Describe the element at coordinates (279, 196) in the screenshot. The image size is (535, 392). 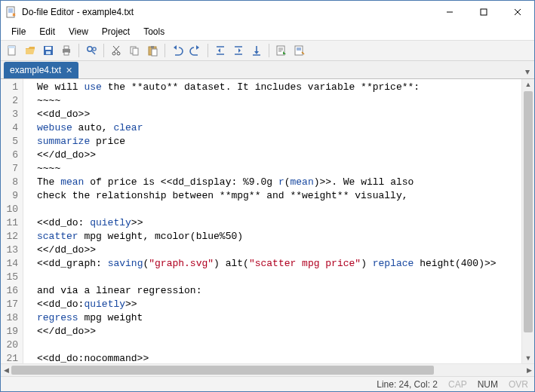
I see `code-line: check the relationship between **mpg** a…` at that location.